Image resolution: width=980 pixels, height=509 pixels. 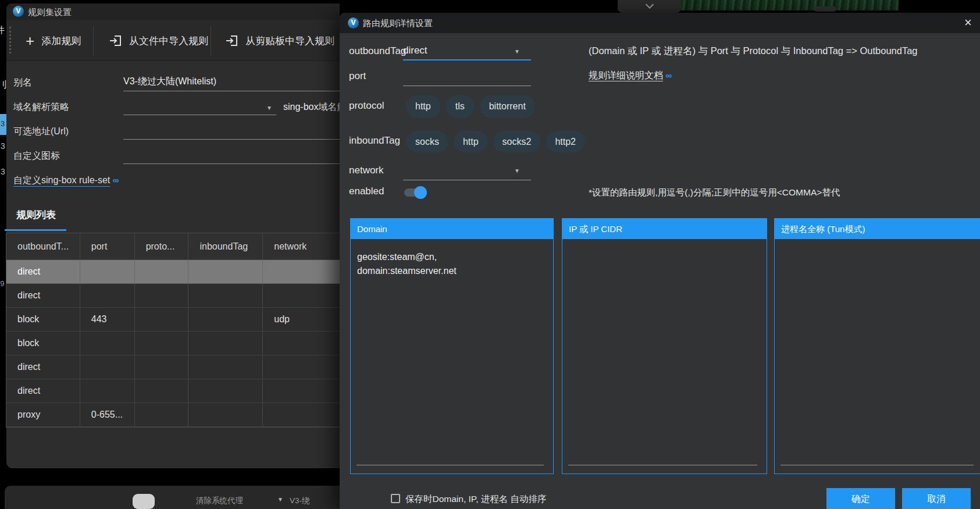 What do you see at coordinates (173, 320) in the screenshot?
I see `table-row: block 443 udp` at bounding box center [173, 320].